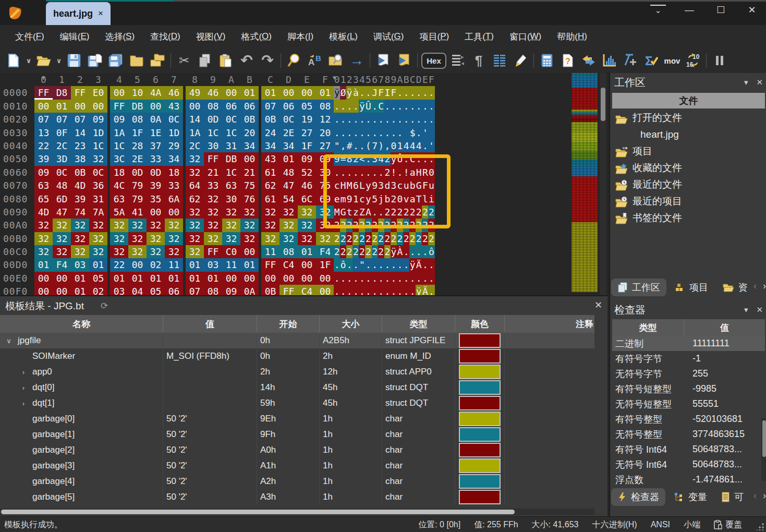  Describe the element at coordinates (249, 172) in the screenshot. I see `hex-byte: 21` at that location.